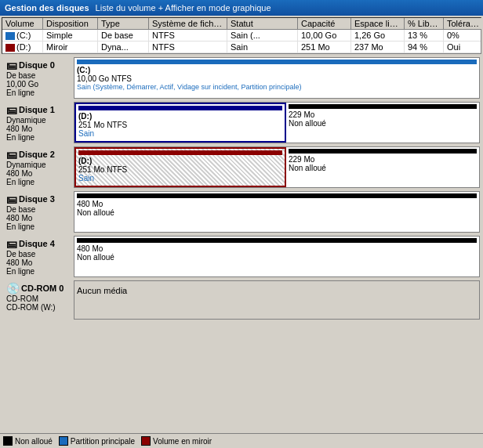 This screenshot has width=483, height=448. What do you see at coordinates (325, 35) in the screenshot?
I see `cell-capacity: 10,00 Go` at bounding box center [325, 35].